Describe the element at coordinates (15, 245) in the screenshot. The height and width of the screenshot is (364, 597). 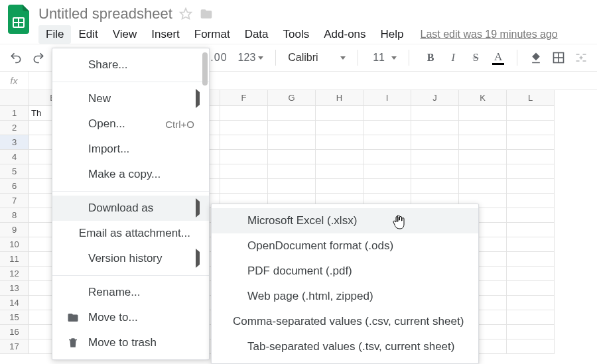
I see `row-header: 10` at that location.